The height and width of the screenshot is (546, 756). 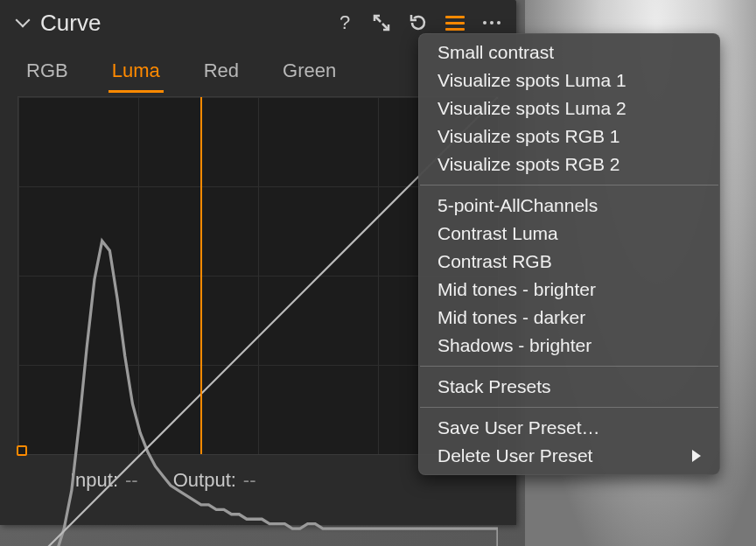 What do you see at coordinates (514, 456) in the screenshot?
I see `menu-item-label: Delete User Preset` at bounding box center [514, 456].